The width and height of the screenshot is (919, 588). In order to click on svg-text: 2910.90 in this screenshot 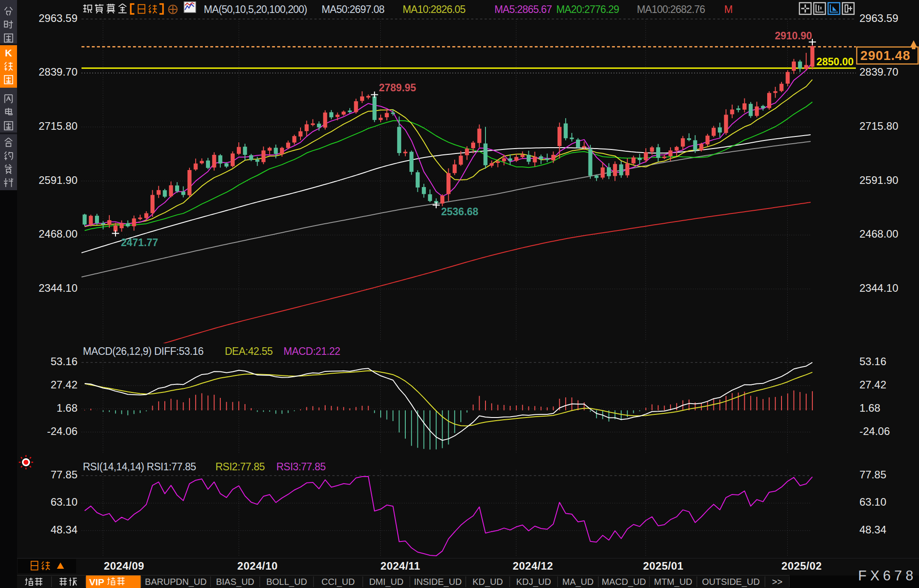, I will do `click(794, 36)`.